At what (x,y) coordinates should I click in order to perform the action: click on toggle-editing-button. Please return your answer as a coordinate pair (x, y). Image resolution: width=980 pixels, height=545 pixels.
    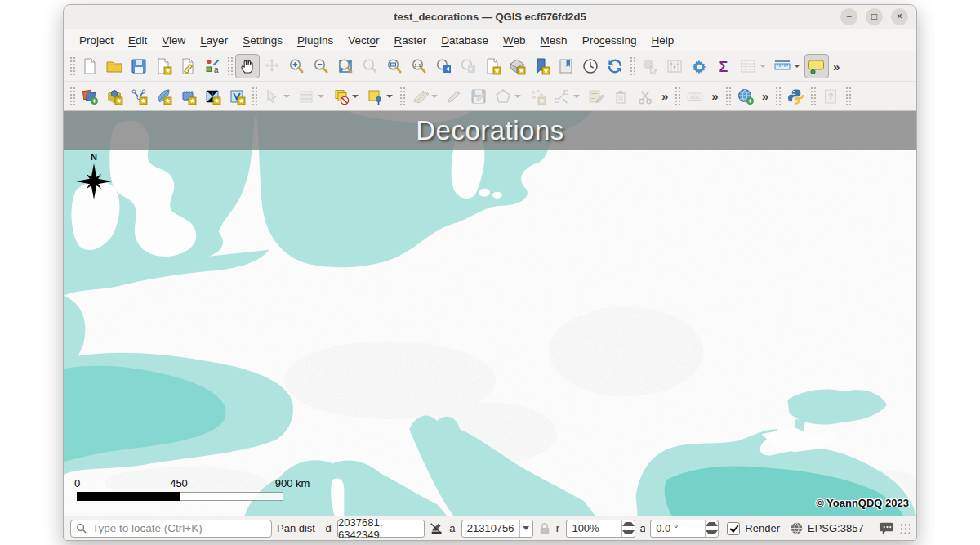
    Looking at the image, I should click on (454, 96).